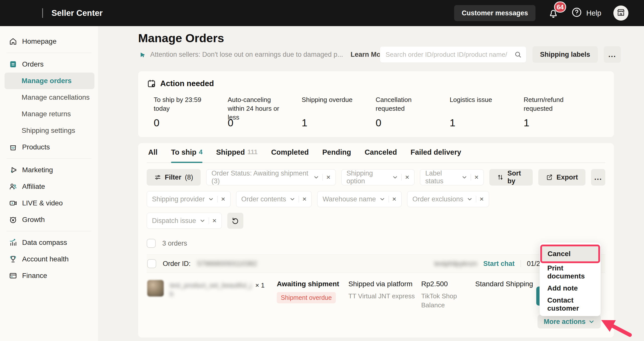  What do you see at coordinates (49, 276) in the screenshot?
I see `sidebar-item-finance: Finance` at bounding box center [49, 276].